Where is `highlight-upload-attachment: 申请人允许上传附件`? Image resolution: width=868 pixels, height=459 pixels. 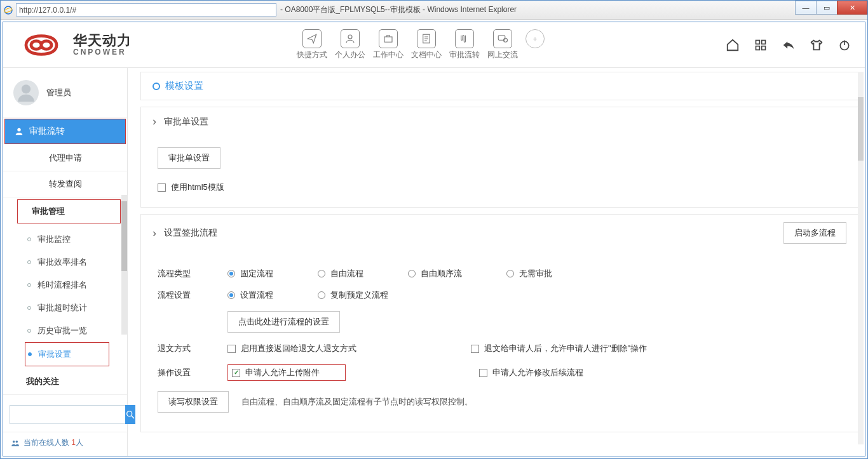
highlight-upload-attachment: 申请人允许上传附件 is located at coordinates (287, 373).